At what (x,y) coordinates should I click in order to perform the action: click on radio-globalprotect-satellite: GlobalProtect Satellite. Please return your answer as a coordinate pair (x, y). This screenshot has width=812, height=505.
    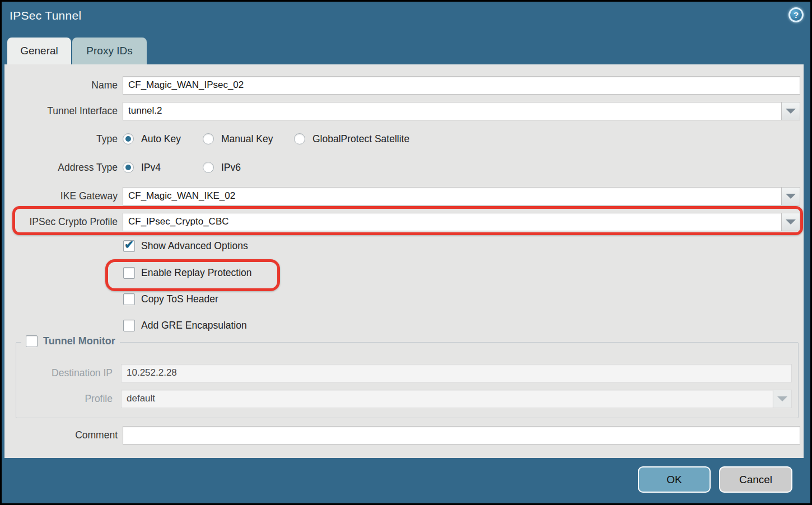
    Looking at the image, I should click on (352, 139).